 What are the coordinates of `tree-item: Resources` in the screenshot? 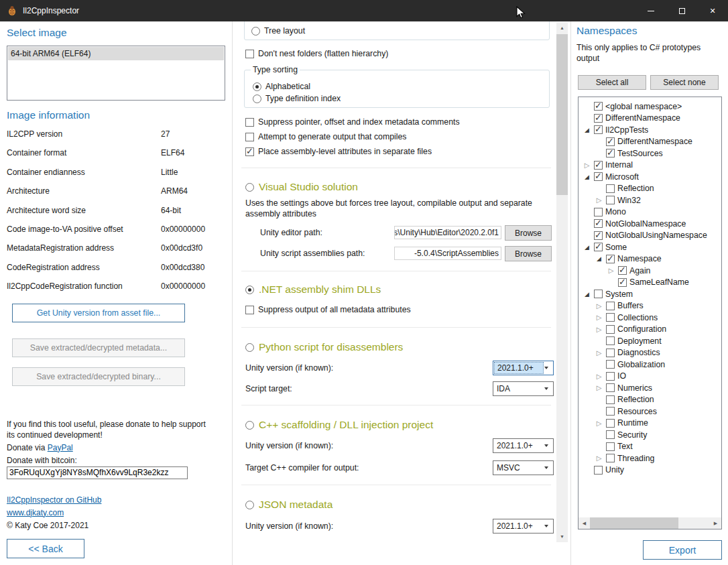 It's located at (650, 412).